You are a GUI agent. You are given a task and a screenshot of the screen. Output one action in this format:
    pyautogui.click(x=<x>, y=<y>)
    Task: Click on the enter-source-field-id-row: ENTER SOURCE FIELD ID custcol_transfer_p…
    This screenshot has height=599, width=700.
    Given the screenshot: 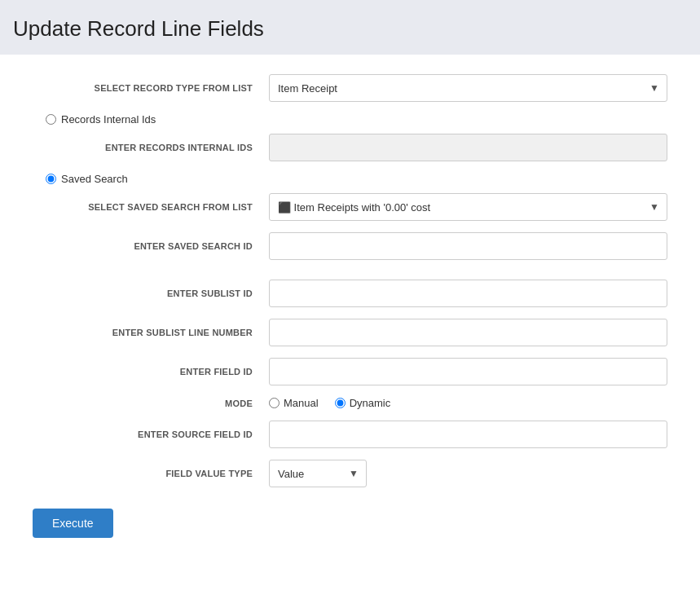 What is the action you would take?
    pyautogui.click(x=350, y=434)
    